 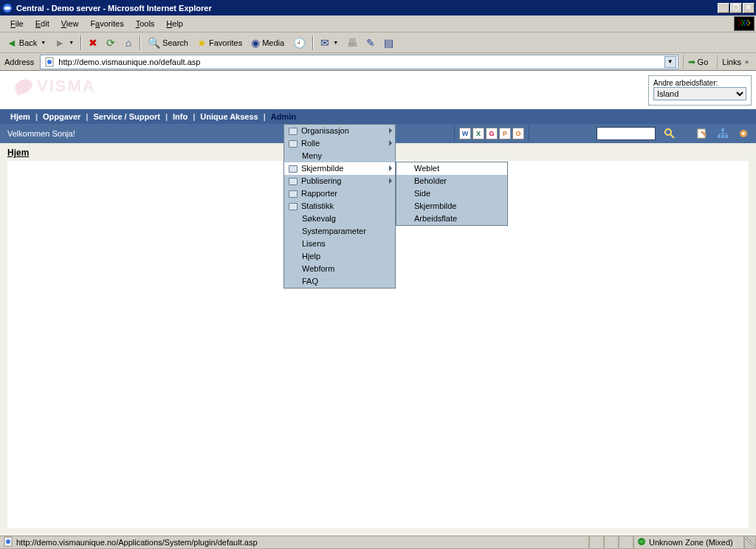 What do you see at coordinates (111, 43) in the screenshot?
I see `refresh-button: ⟳` at bounding box center [111, 43].